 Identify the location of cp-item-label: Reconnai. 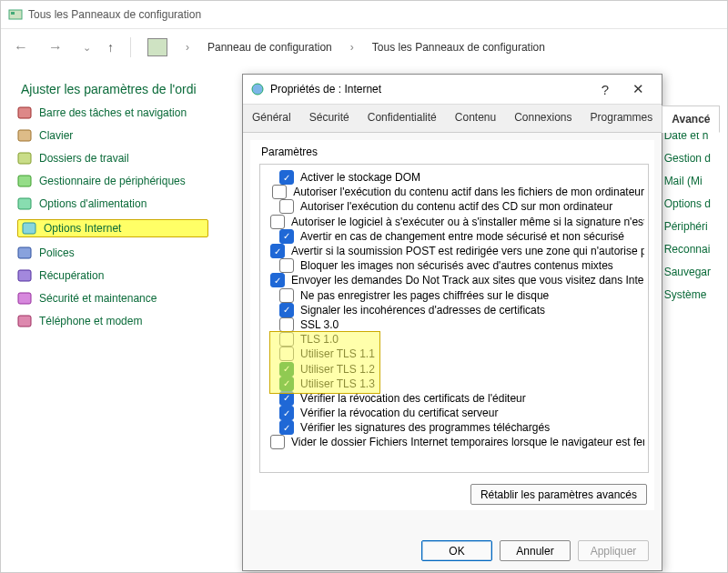
(688, 249).